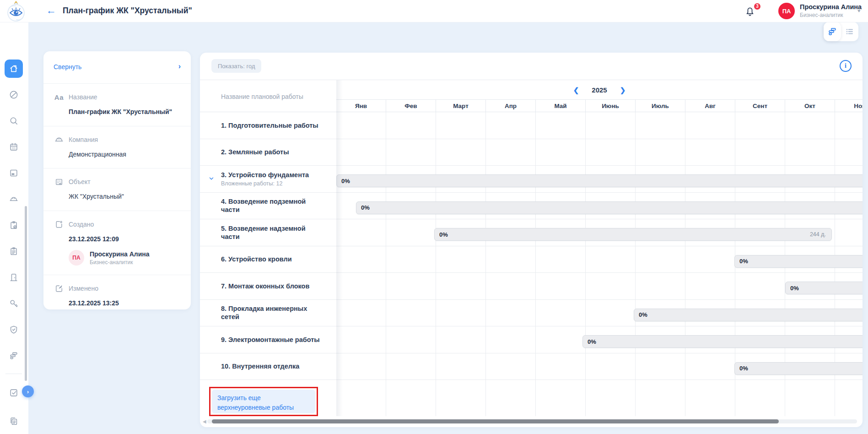  Describe the element at coordinates (846, 66) in the screenshot. I see `info-icon: i` at that location.